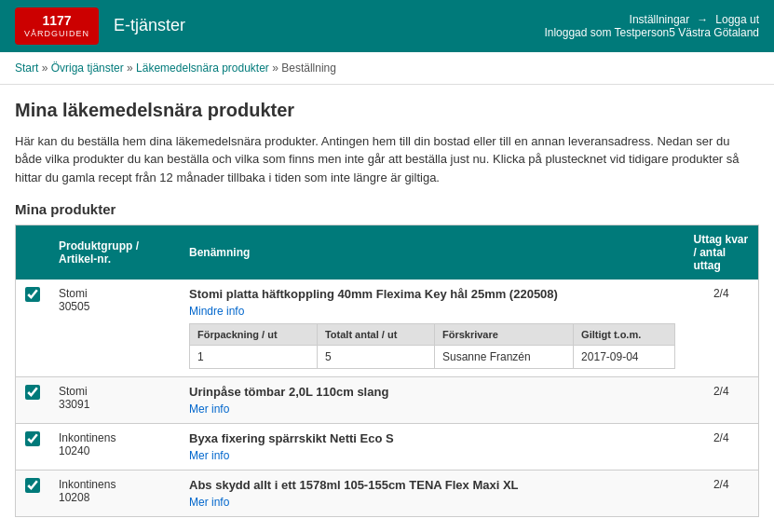  I want to click on settings-link: Inställningar, so click(659, 20).